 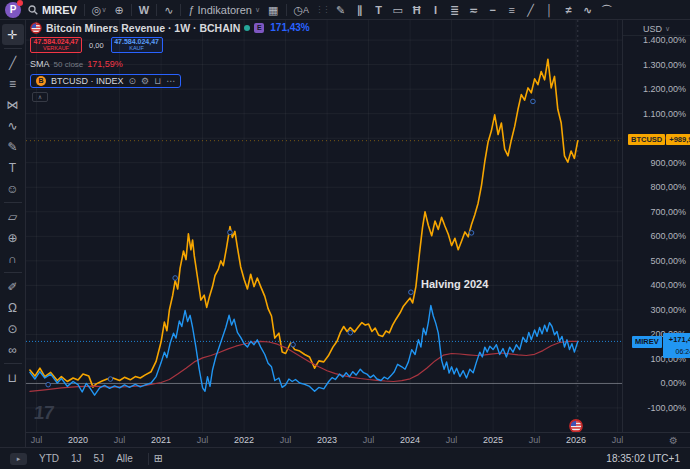 I want to click on range-button-5j: 5J, so click(x=100, y=458).